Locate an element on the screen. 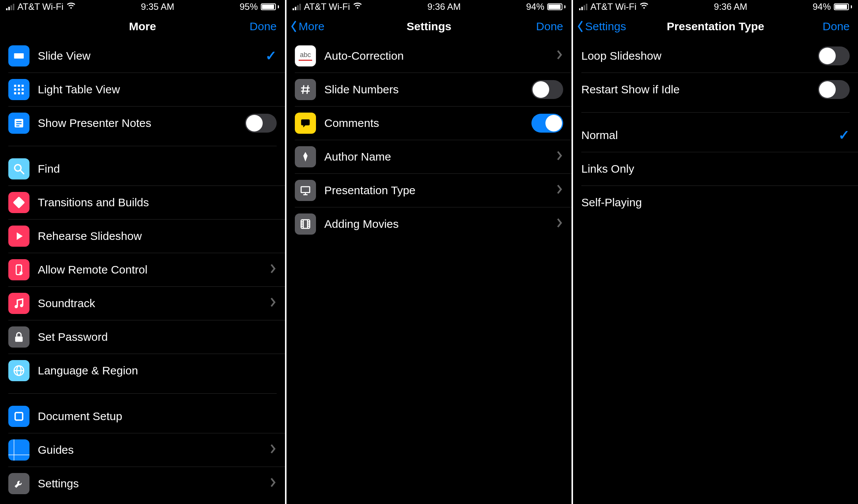 This screenshot has width=858, height=504. row-slide-view: Slide View ✓ is located at coordinates (142, 56).